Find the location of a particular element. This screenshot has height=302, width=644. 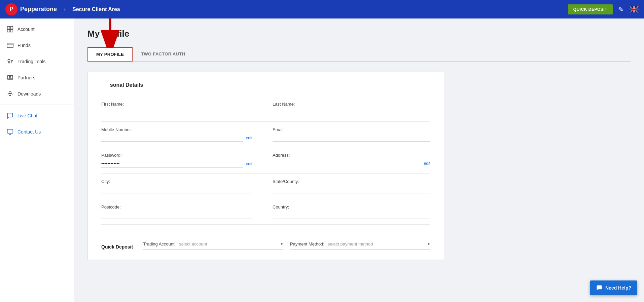

sidebar-item-partners-label: Partners is located at coordinates (26, 78).